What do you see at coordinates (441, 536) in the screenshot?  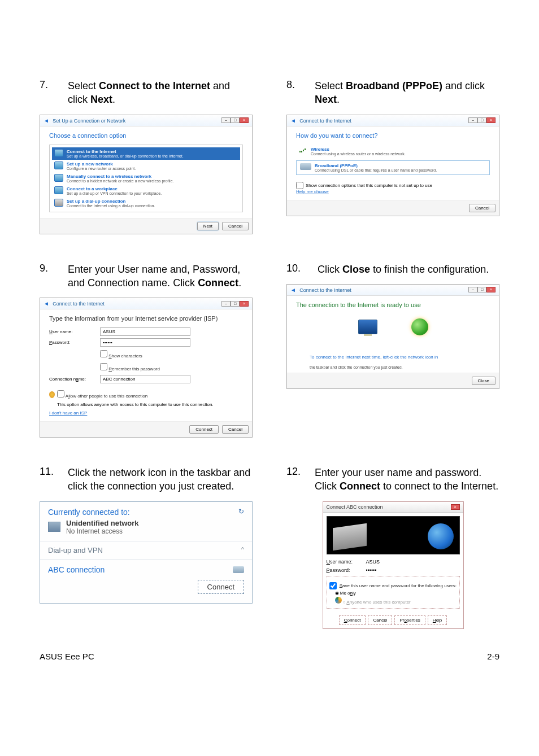 I see `earth-icon` at bounding box center [441, 536].